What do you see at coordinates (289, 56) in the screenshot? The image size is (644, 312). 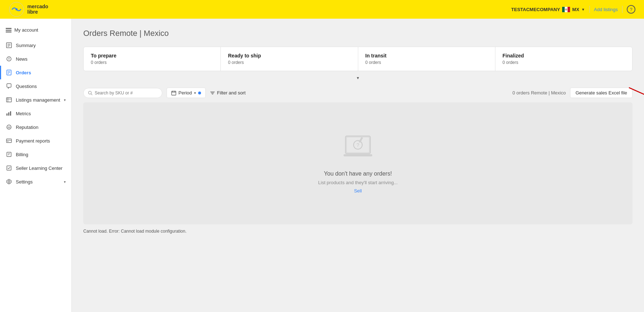 I see `tab-ready-to-ship-label: Ready to ship` at bounding box center [289, 56].